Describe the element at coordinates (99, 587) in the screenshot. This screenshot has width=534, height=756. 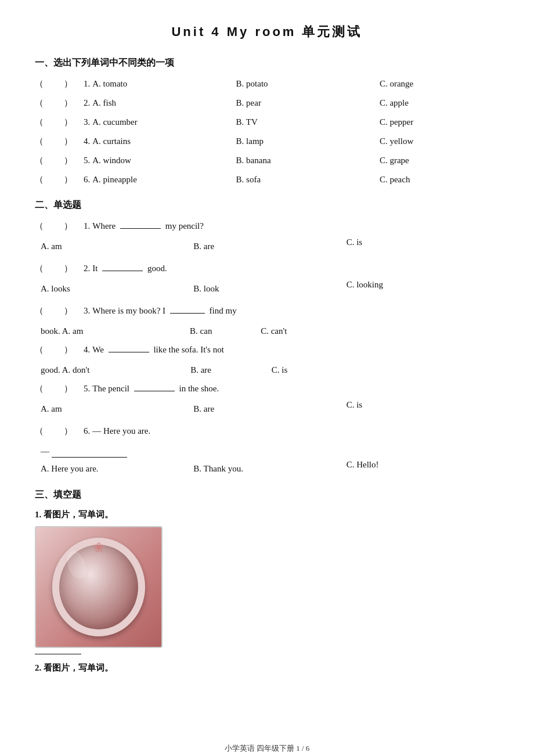
I see `mirror-image: ❀` at that location.